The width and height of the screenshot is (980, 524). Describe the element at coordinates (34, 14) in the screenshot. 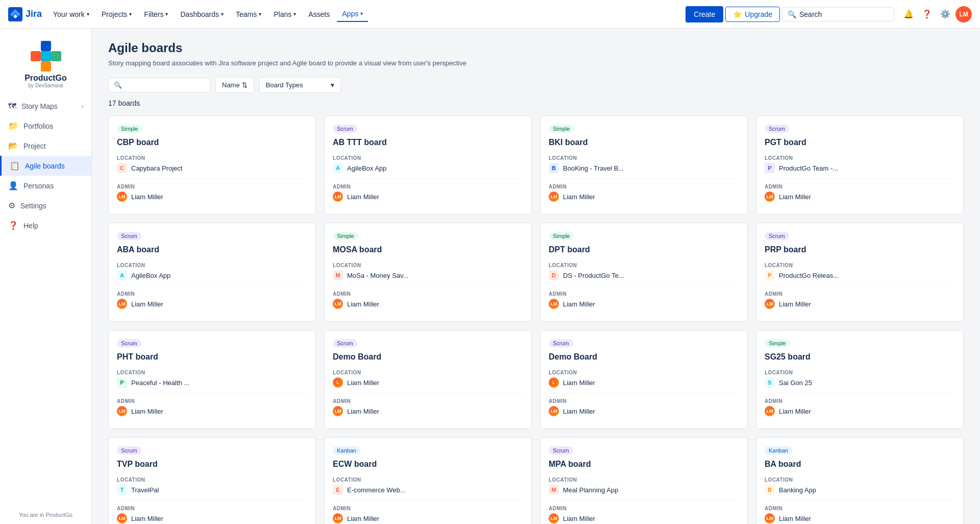

I see `jira-logo-text: Jira` at that location.